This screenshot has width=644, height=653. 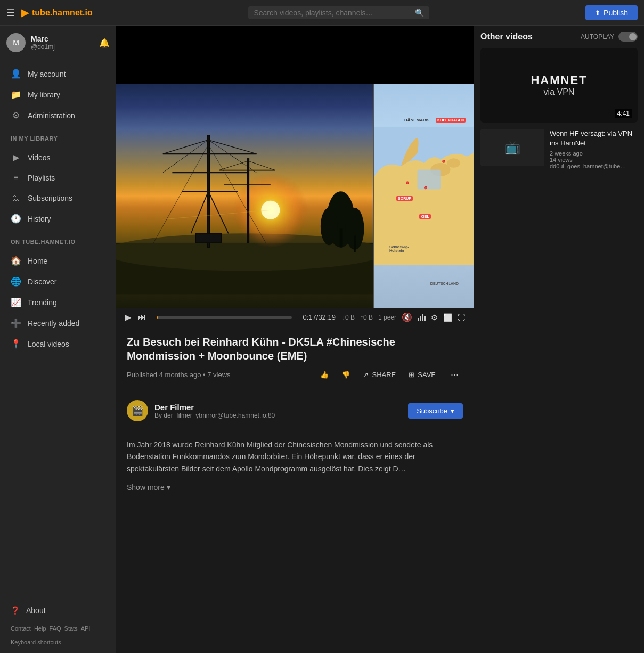 I want to click on sidebar-item-administration: ⚙ Administration, so click(x=58, y=115).